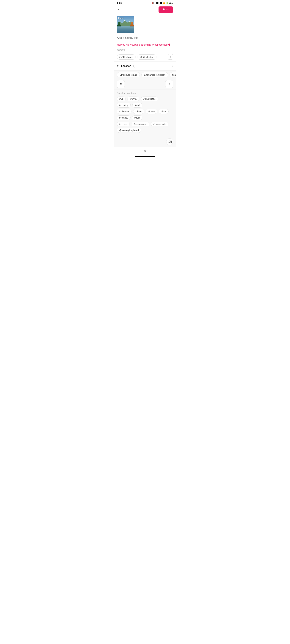 The image size is (290, 644). I want to click on tags-row-1: #fyp #foryou #foryoupage #trending #vira…, so click(145, 102).